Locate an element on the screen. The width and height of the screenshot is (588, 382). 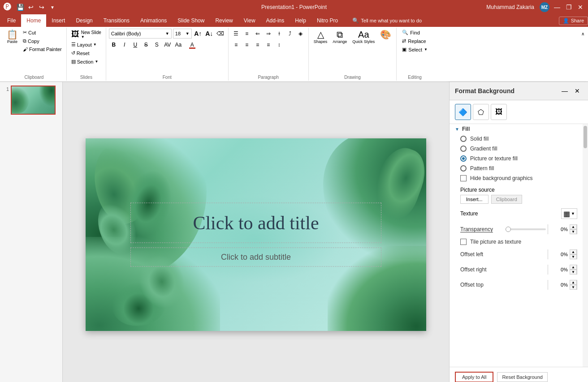
offset-left-input is located at coordinates (559, 254).